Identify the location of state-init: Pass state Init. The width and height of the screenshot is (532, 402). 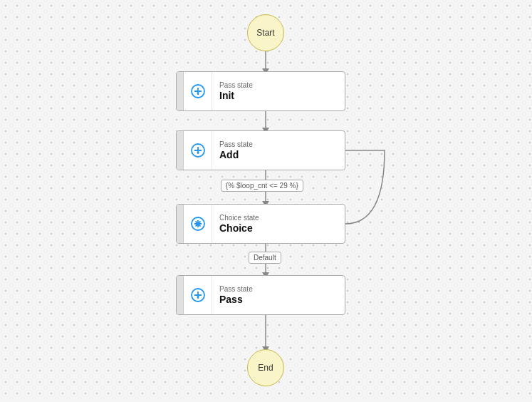
(261, 91).